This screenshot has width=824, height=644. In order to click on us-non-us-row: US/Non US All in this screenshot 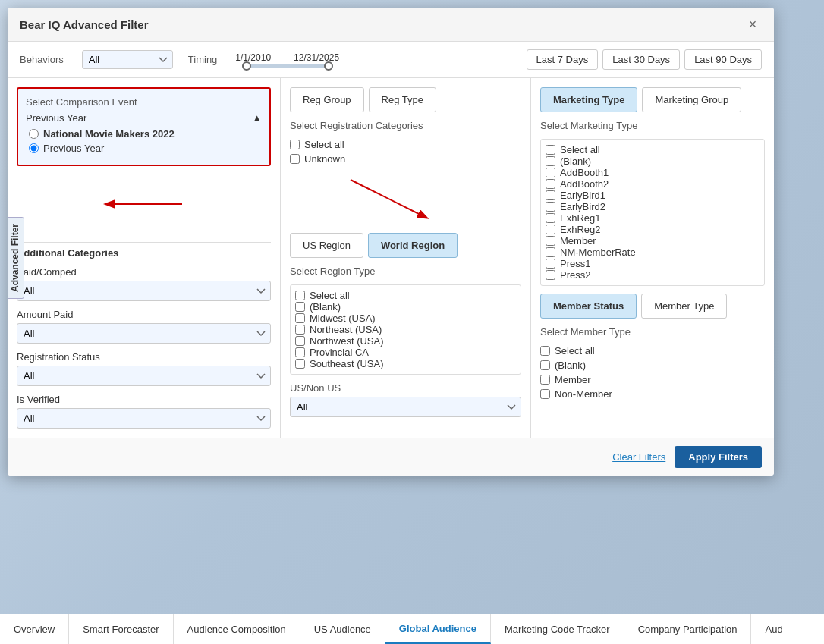, I will do `click(405, 400)`.